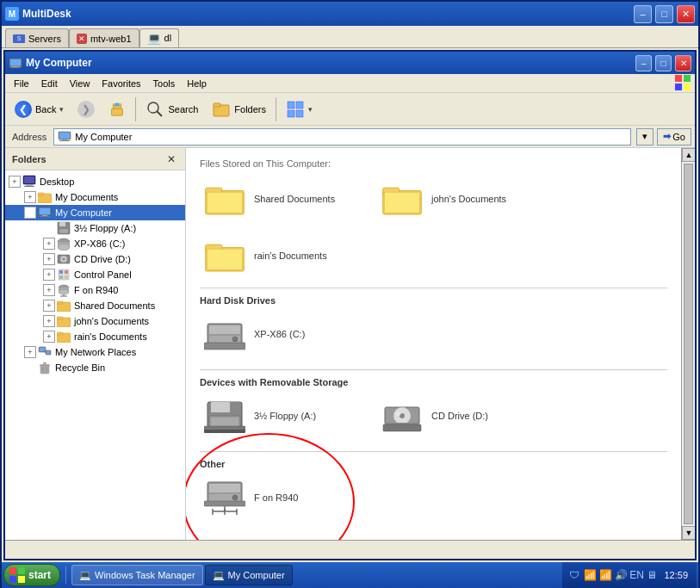 Image resolution: width=700 pixels, height=588 pixels. I want to click on expand-control-panel: +, so click(49, 275).